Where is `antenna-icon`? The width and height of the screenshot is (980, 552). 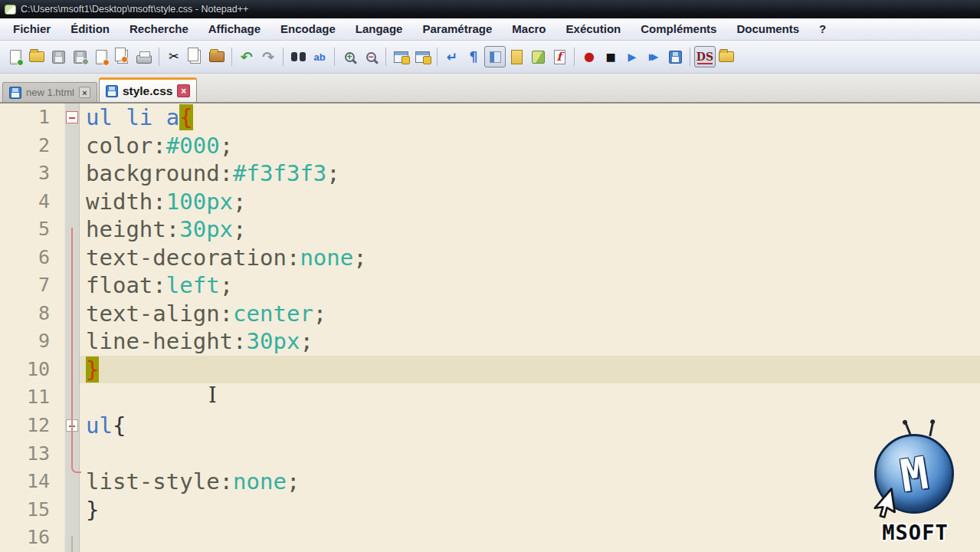 antenna-icon is located at coordinates (931, 429).